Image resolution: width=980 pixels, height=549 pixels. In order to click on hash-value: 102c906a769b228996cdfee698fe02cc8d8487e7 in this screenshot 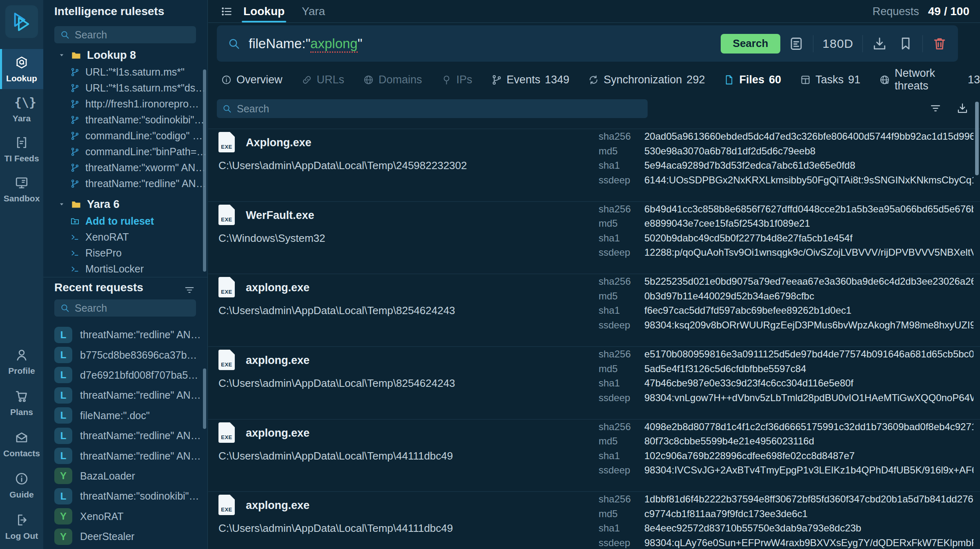, I will do `click(750, 456)`.